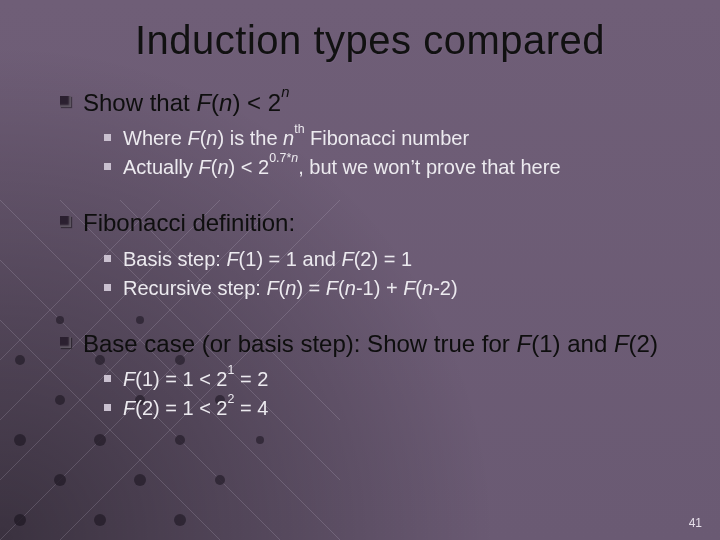  Describe the element at coordinates (186, 103) in the screenshot. I see `bullet-text: Show that F(n) < 2n` at that location.